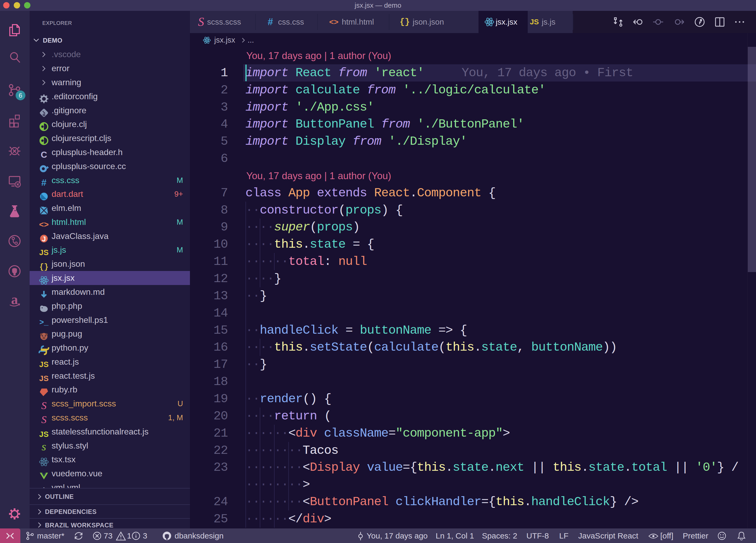 The width and height of the screenshot is (756, 543). I want to click on svg-text: J, so click(44, 239).